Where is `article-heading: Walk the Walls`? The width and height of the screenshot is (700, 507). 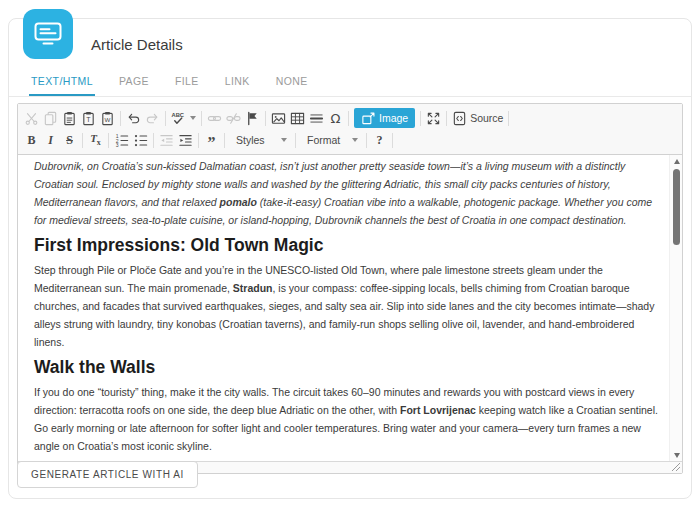
article-heading: Walk the Walls is located at coordinates (348, 368).